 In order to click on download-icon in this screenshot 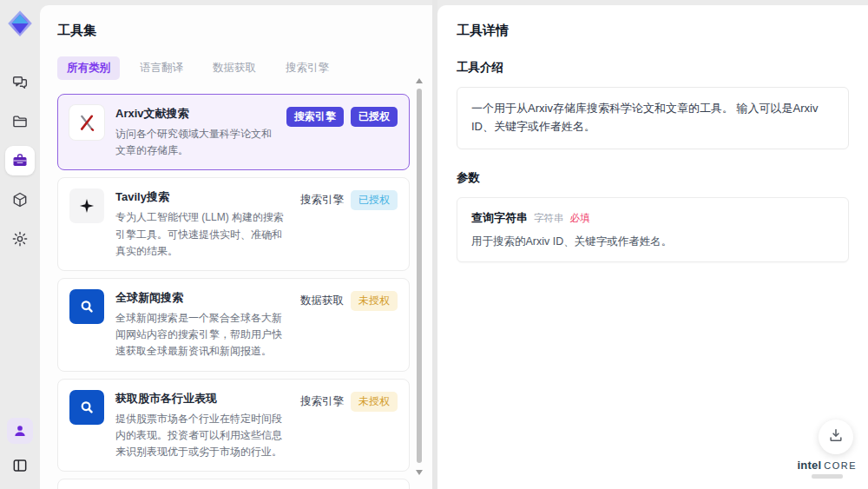, I will do `click(836, 437)`.